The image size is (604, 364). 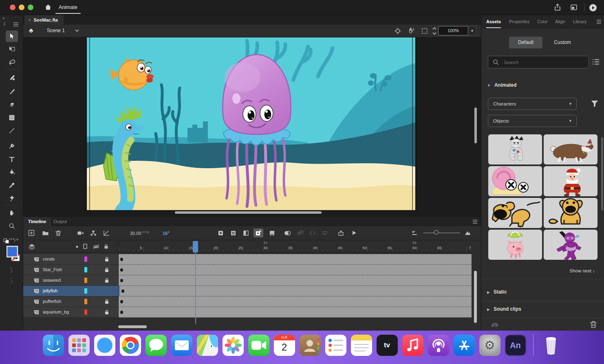 I want to click on zoom-level-input: 100%, so click(x=453, y=31).